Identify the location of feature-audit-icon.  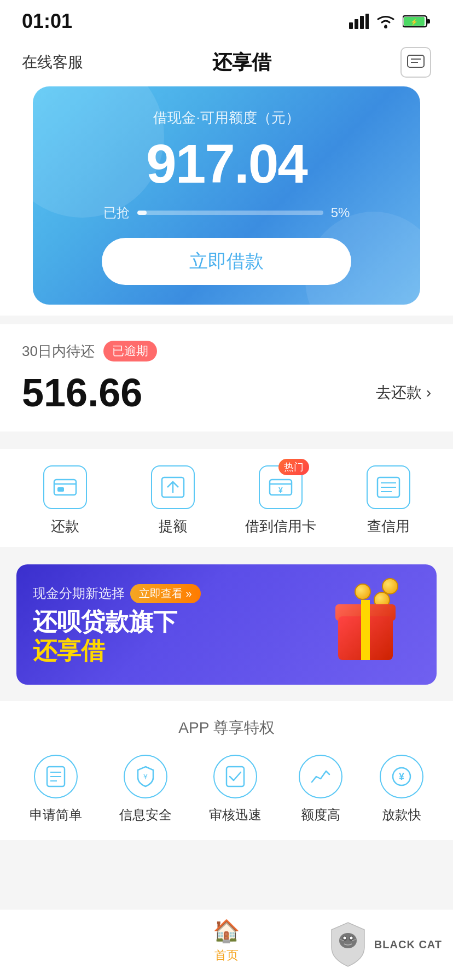
(235, 777).